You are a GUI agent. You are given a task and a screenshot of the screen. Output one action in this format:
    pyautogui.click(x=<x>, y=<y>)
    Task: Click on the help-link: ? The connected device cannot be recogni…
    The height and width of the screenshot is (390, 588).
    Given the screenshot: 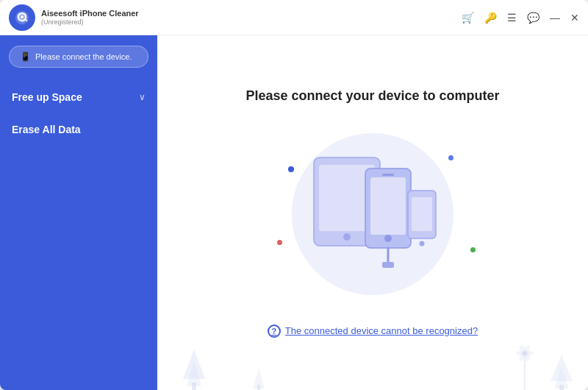 What is the action you would take?
    pyautogui.click(x=373, y=331)
    